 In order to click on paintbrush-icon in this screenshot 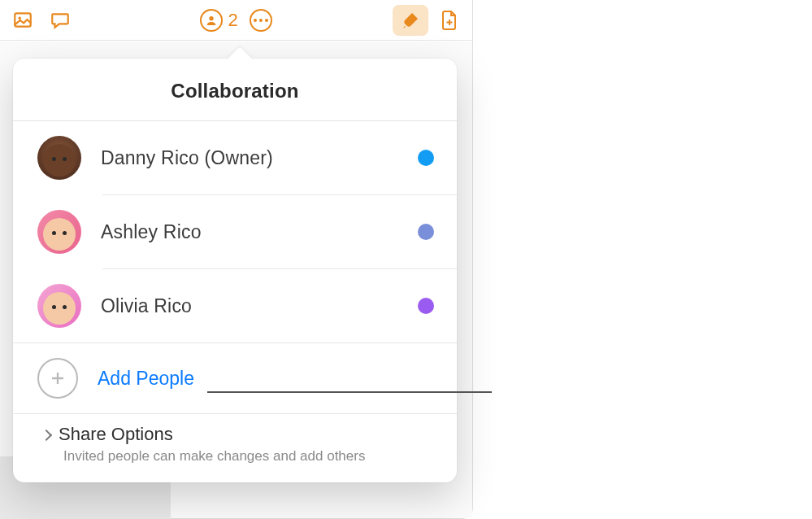, I will do `click(410, 20)`.